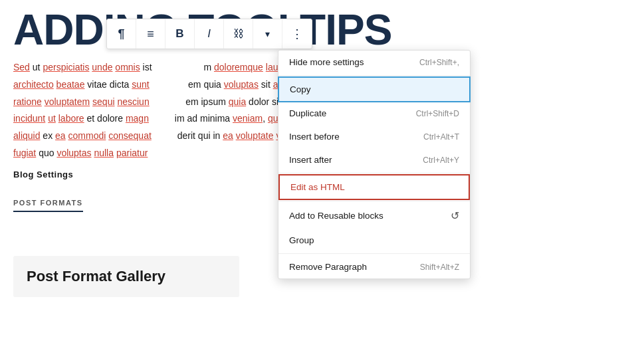  I want to click on editor-toolbar: ¶ ≡ B I ⛓ ▾ ⋮, so click(209, 34).